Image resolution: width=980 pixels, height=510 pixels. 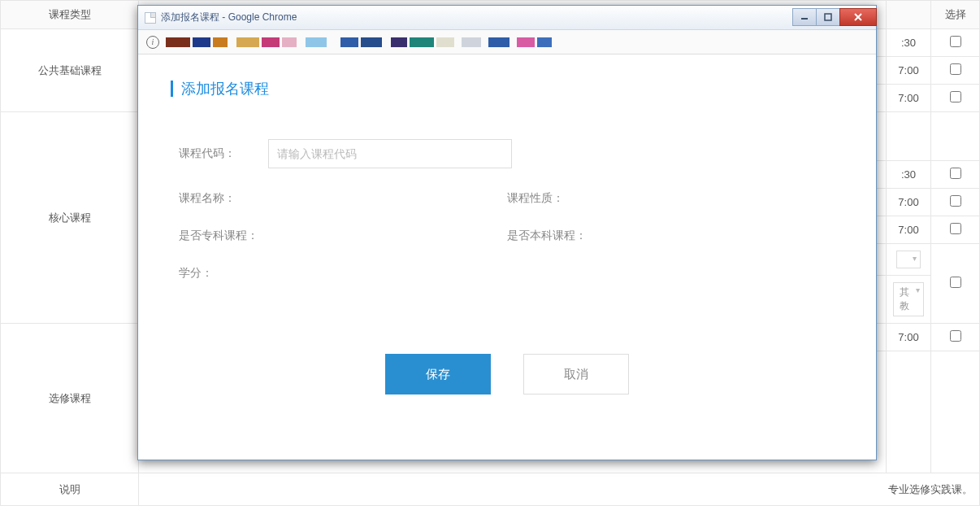 I want to click on header-type: 课程类型, so click(x=70, y=15).